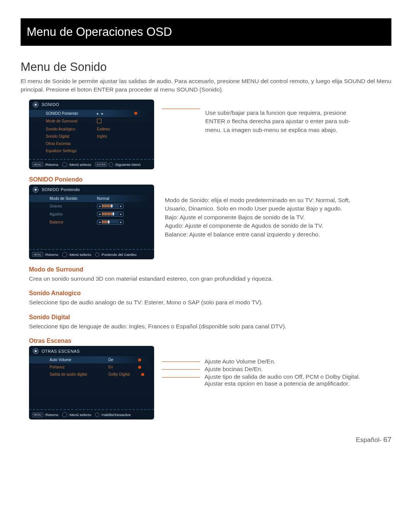 The image size is (412, 532). What do you see at coordinates (92, 360) in the screenshot?
I see `menu-item-auto-volume: Auto Volume De` at bounding box center [92, 360].